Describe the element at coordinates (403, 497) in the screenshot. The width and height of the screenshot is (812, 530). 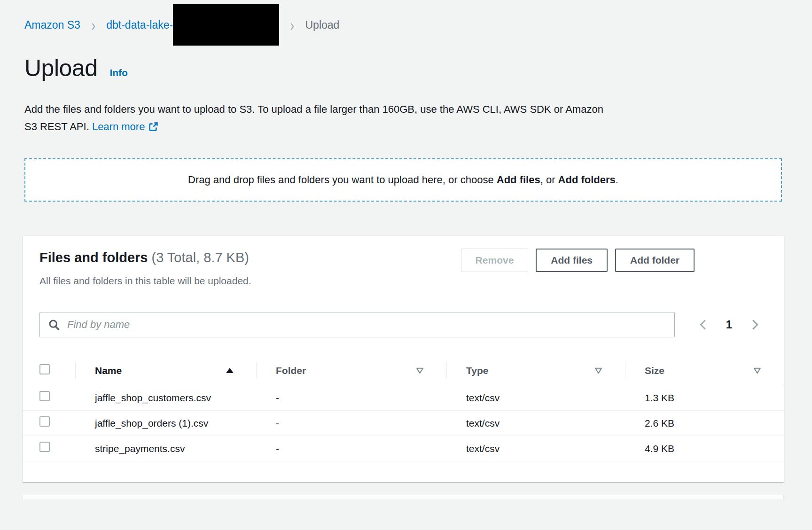
I see `next-panel-top-edge` at that location.